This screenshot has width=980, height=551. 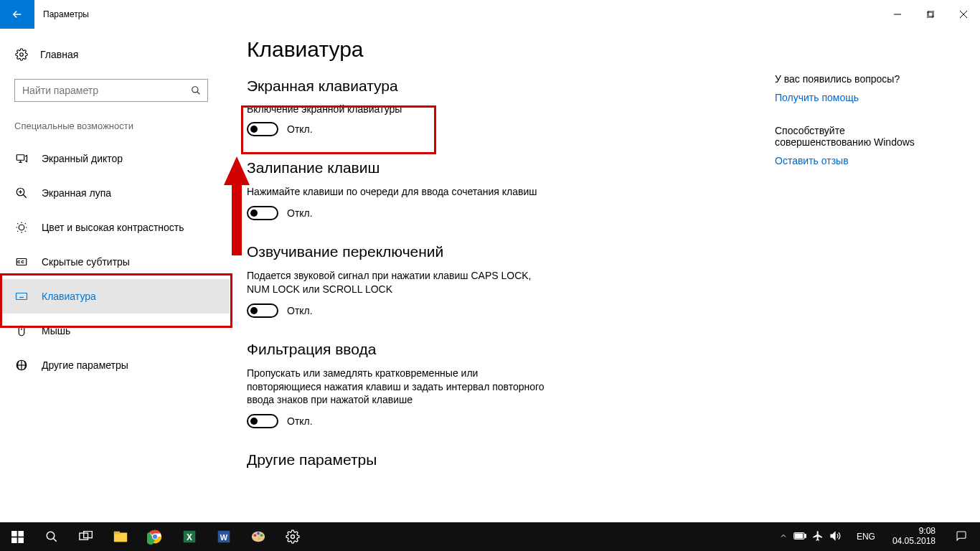 What do you see at coordinates (22, 296) in the screenshot?
I see `keyboard-icon` at bounding box center [22, 296].